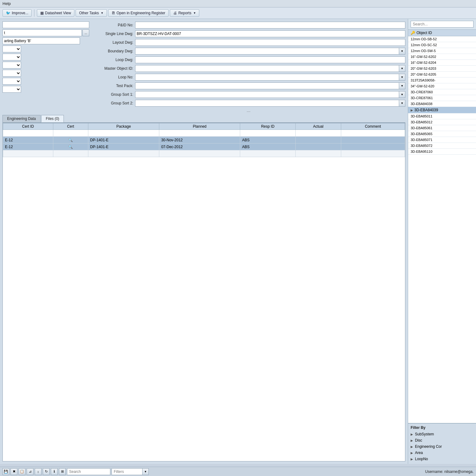 This screenshot has width=476, height=476. Describe the element at coordinates (204, 140) in the screenshot. I see `table-row: E-12 🔍 DP-1401-E 30-Nov-2012 ABS` at that location.